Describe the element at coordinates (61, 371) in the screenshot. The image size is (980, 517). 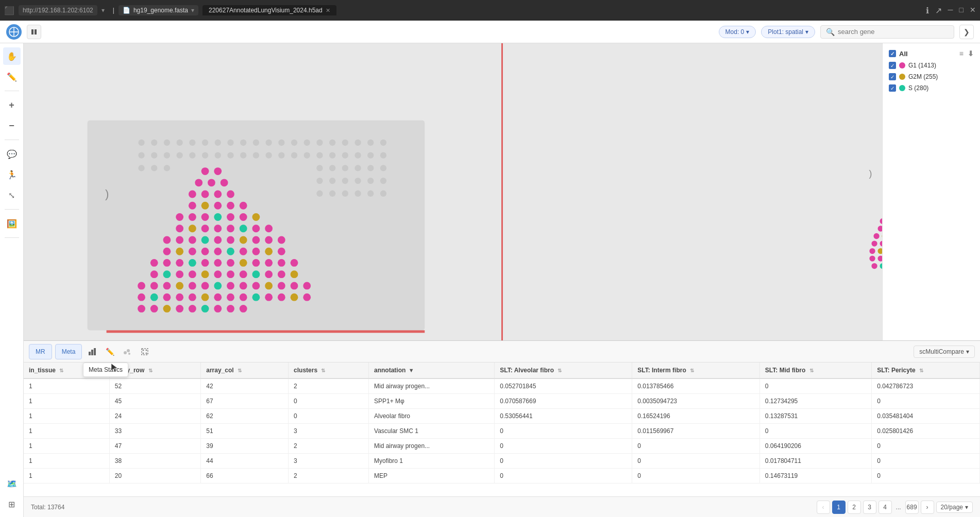
I see `sort-in-tissue-icon: ⇅` at that location.